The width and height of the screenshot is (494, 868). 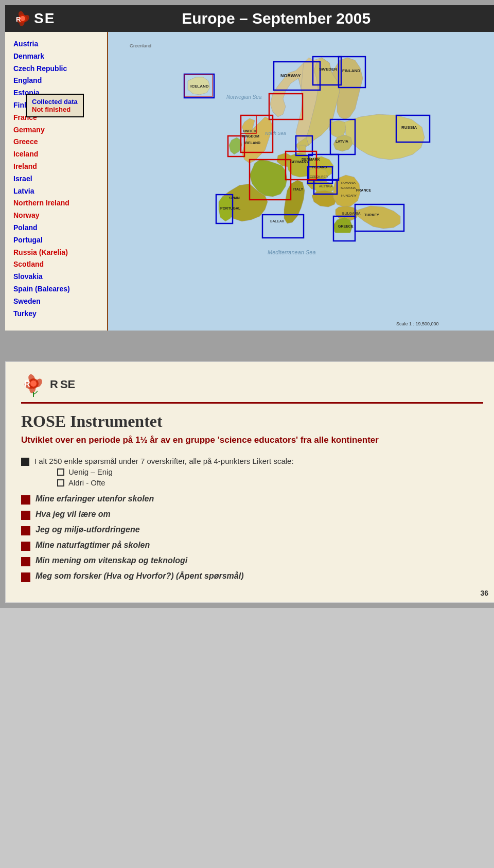 I want to click on slide2-divider, so click(x=252, y=403).